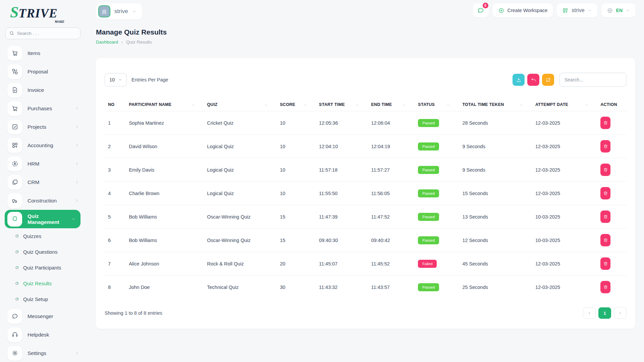 The height and width of the screenshot is (362, 644). Describe the element at coordinates (15, 72) in the screenshot. I see `proposal-icon` at that location.